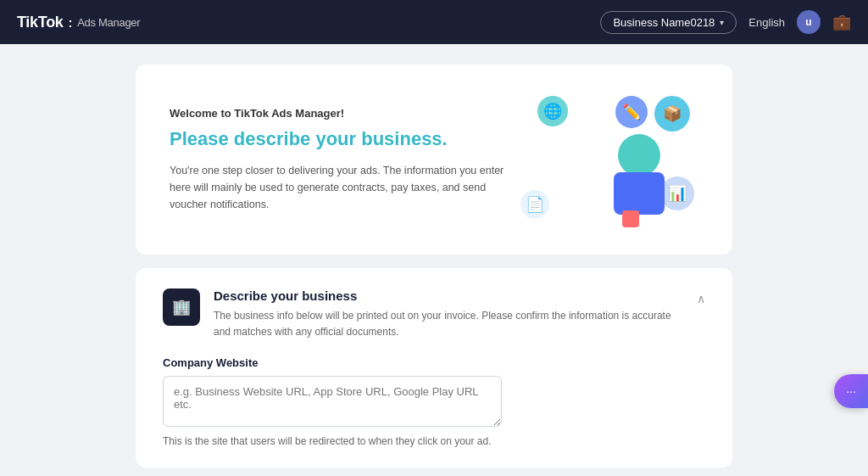 The height and width of the screenshot is (476, 868). Describe the element at coordinates (553, 111) in the screenshot. I see `float-icon-3: 🌐` at that location.